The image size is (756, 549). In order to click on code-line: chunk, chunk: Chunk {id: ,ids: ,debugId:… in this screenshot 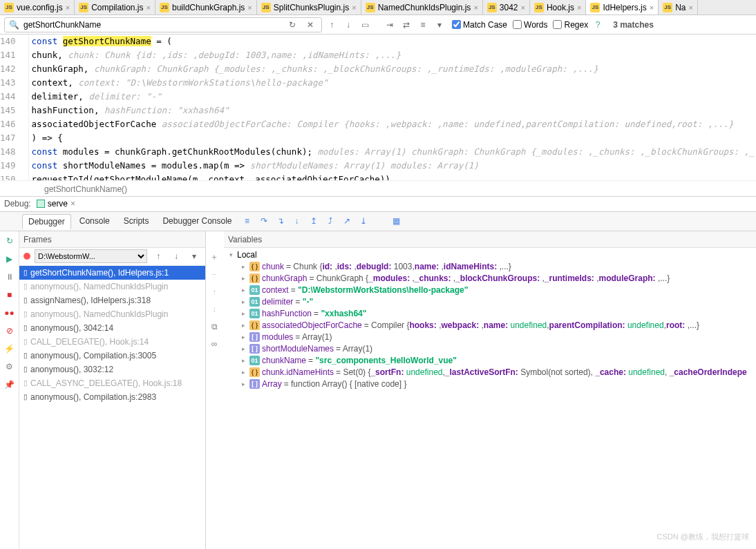, I will do `click(393, 55)`.